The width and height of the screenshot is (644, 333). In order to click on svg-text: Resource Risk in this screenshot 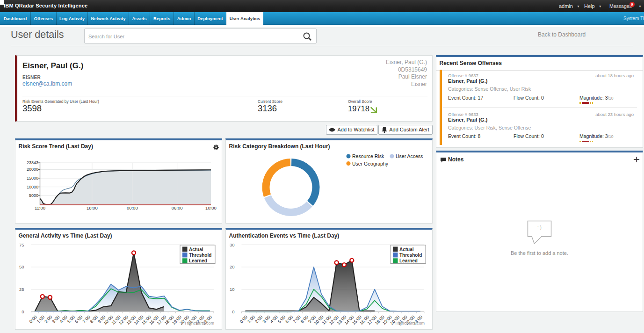, I will do `click(369, 156)`.